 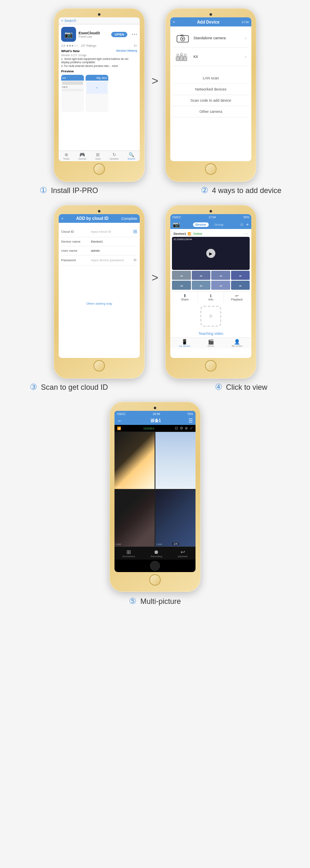 What do you see at coordinates (191, 421) in the screenshot?
I see `menu-icon-5: ☰` at bounding box center [191, 421].